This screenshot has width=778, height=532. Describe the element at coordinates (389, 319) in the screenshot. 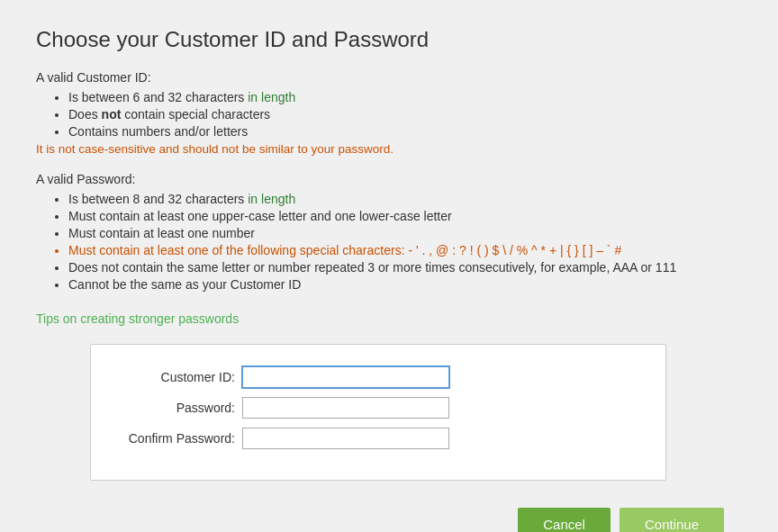

I see `tips-link: Tips on creating stronger passwords` at that location.